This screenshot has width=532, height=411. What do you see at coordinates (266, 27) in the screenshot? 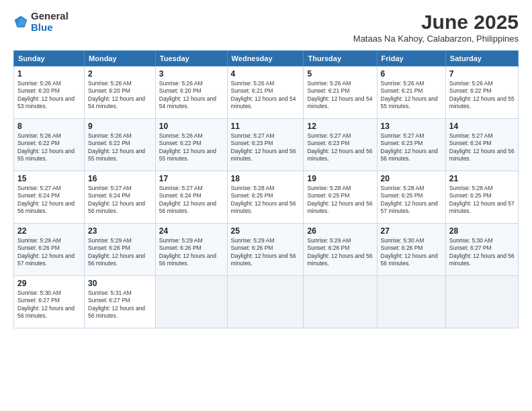
I see `header: General Blue June 2025 Mataas Na Kahoy, …` at bounding box center [266, 27].